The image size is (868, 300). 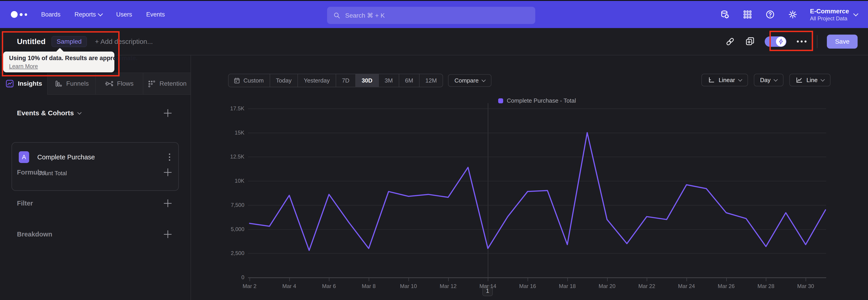 What do you see at coordinates (49, 113) in the screenshot?
I see `events-cohorts-header: Events & Cohorts` at bounding box center [49, 113].